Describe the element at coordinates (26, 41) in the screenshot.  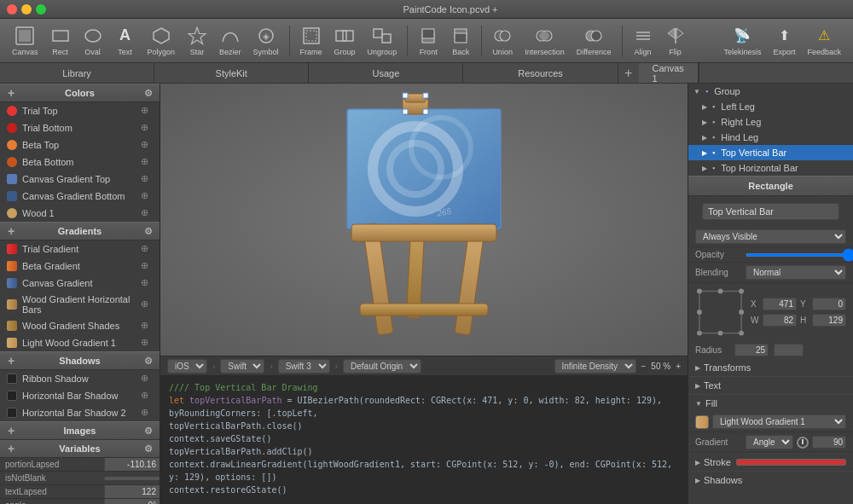
I see `canvas-tool: Canvas` at that location.